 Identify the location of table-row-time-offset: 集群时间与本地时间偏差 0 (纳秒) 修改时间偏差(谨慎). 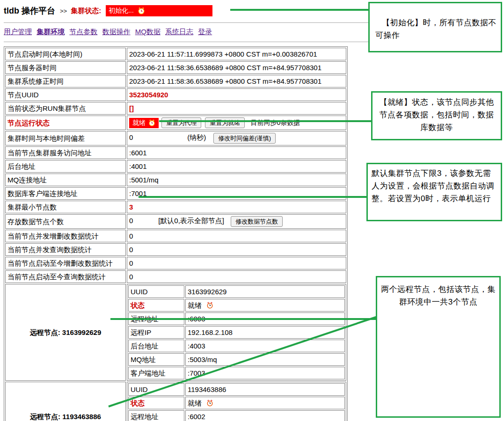
(176, 138).